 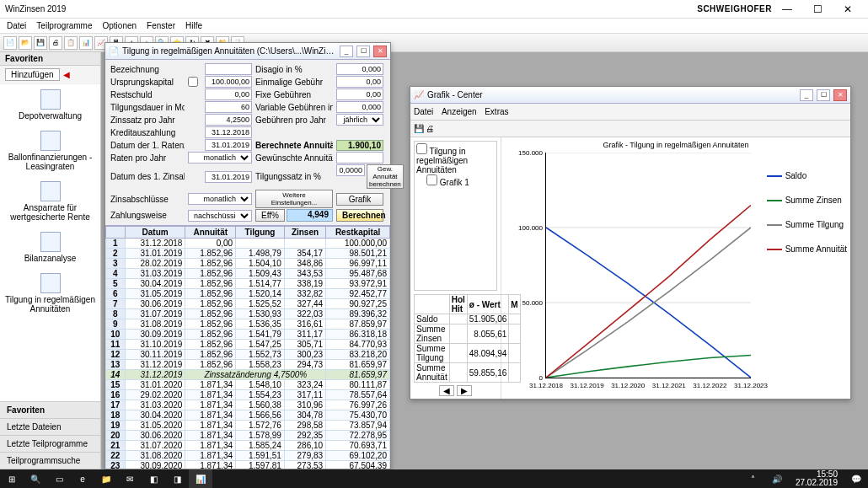 I want to click on tree-cb-g1, so click(x=431, y=180).